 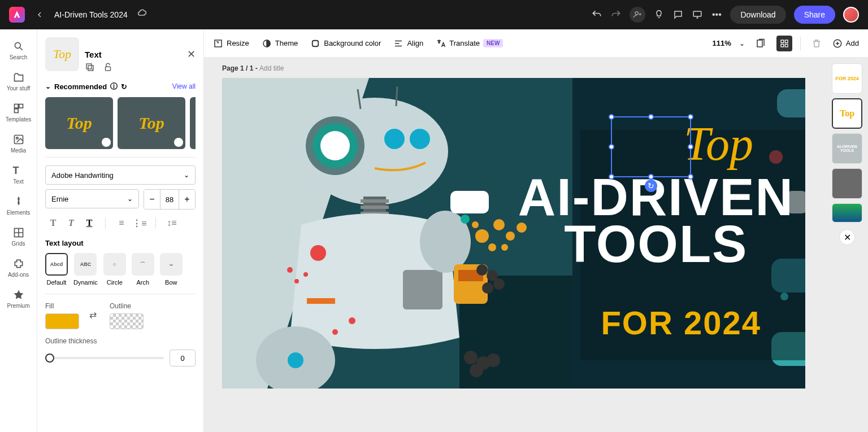 What do you see at coordinates (253, 68) in the screenshot?
I see `page-label: Page 1 / 1 - Add title` at bounding box center [253, 68].